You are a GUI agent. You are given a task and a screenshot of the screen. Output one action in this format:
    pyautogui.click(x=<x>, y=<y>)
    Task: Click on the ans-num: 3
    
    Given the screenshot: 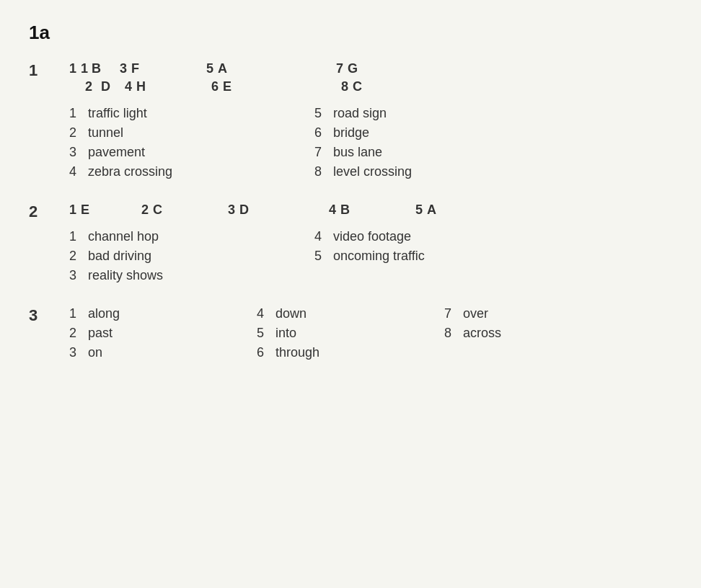 What is the action you would take?
    pyautogui.click(x=232, y=210)
    